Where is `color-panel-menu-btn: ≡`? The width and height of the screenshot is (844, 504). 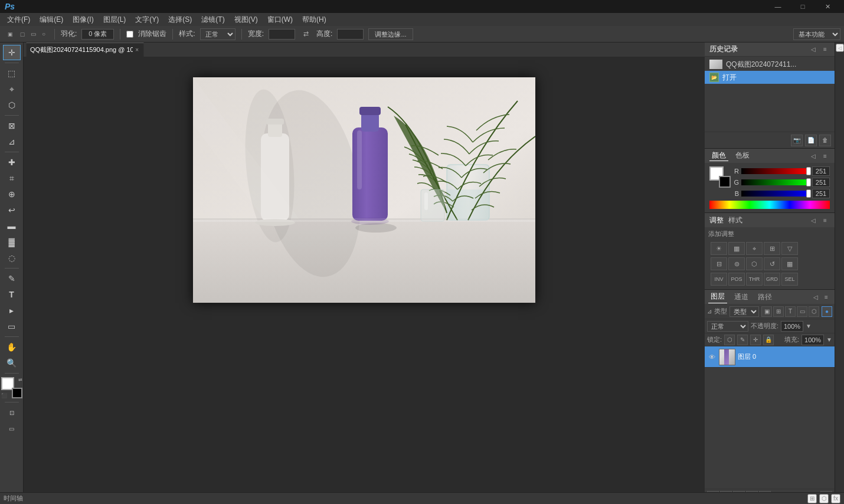
color-panel-menu-btn: ≡ is located at coordinates (825, 156).